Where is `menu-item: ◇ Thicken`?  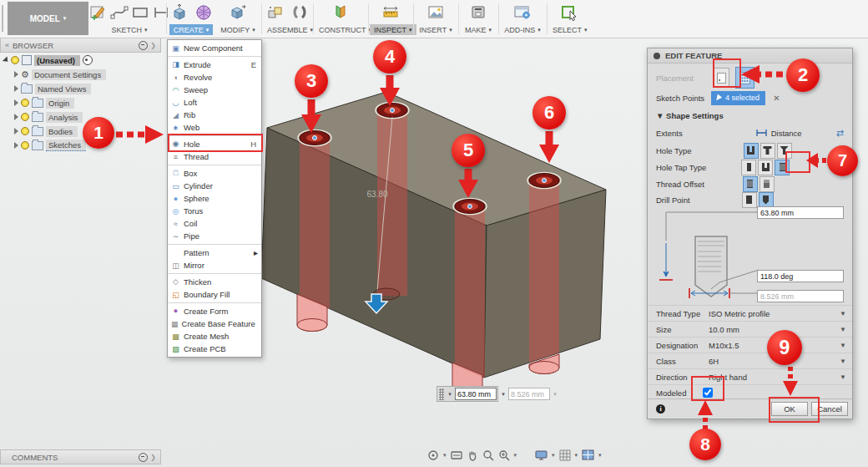 menu-item: ◇ Thicken is located at coordinates (214, 281).